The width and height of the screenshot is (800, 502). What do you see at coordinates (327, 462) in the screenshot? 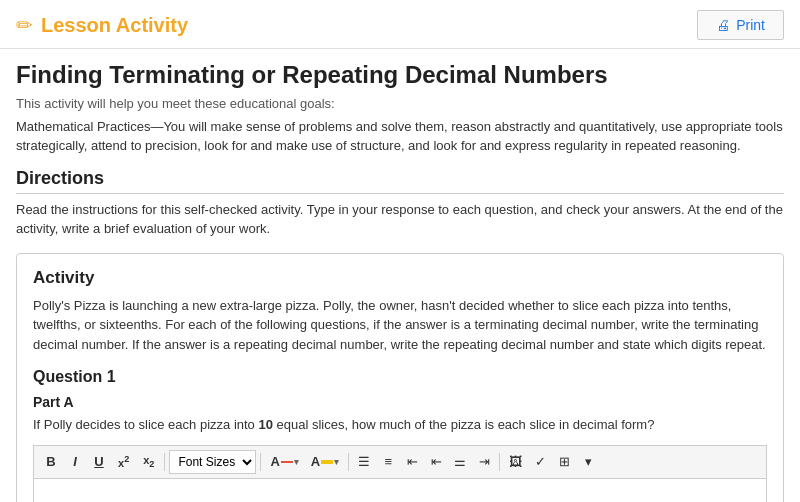
I see `bg-color-underline` at bounding box center [327, 462].